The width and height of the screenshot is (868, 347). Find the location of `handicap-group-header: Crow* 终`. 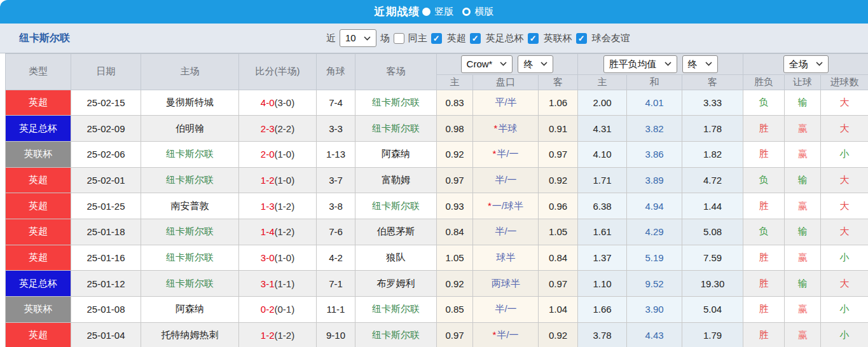

handicap-group-header: Crow* 终 is located at coordinates (507, 65).